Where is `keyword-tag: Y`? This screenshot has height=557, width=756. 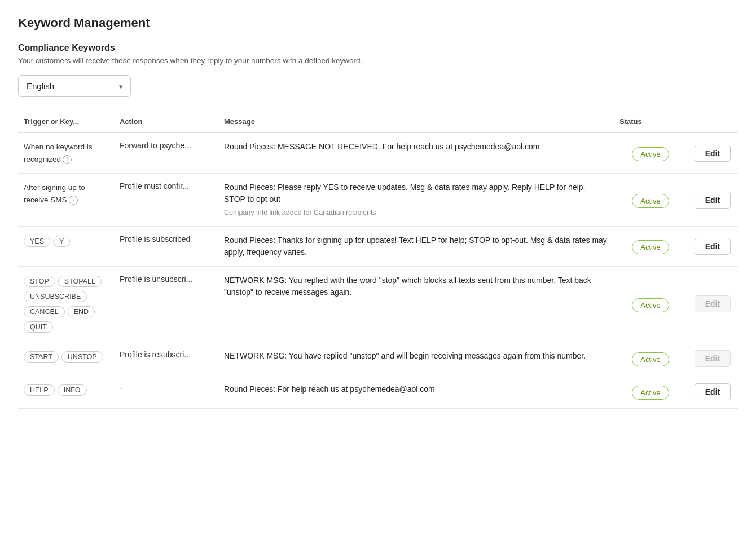
keyword-tag: Y is located at coordinates (61, 241).